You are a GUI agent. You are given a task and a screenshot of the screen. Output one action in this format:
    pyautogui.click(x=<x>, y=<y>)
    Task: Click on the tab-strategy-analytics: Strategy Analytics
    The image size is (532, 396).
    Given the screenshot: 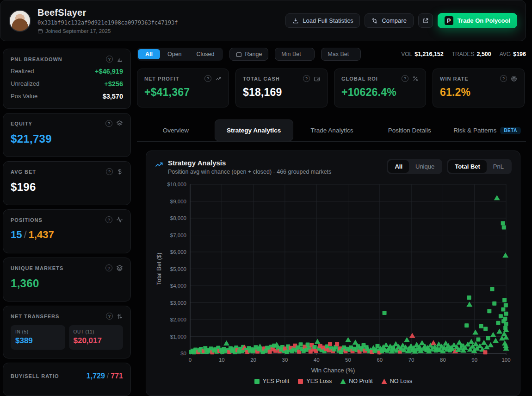 What is the action you would take?
    pyautogui.click(x=254, y=131)
    